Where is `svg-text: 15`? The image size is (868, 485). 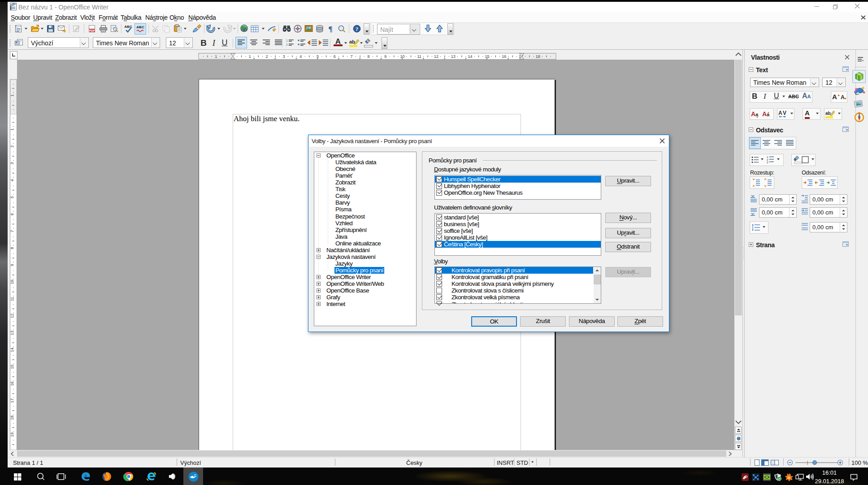
svg-text: 15 is located at coordinates (12, 367).